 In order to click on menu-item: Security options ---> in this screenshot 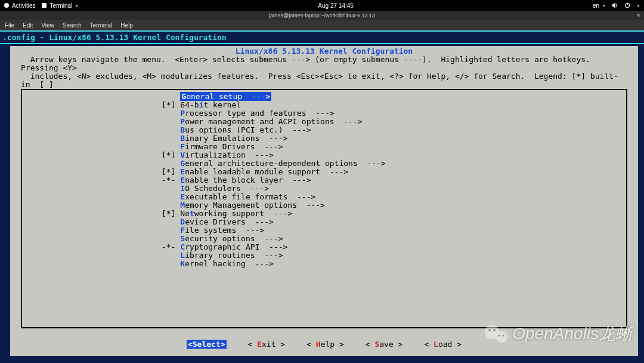, I will do `click(324, 239)`.